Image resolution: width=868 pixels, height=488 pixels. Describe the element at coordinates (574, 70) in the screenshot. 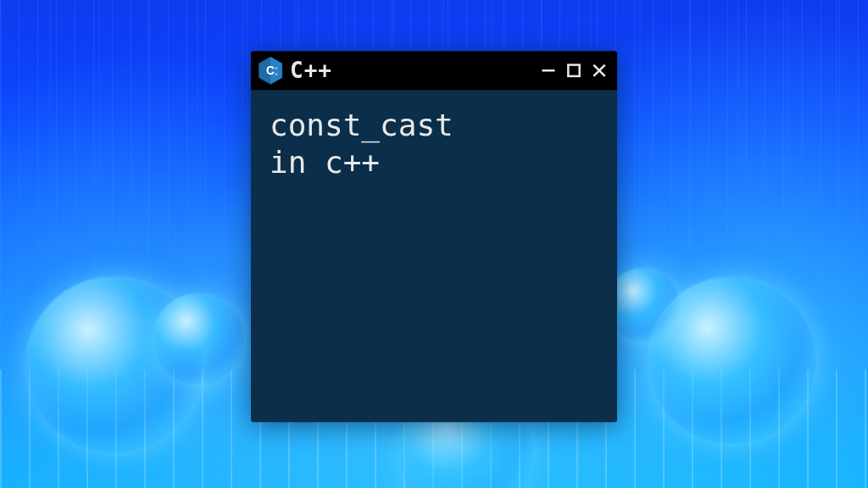

I see `maximize-icon` at that location.